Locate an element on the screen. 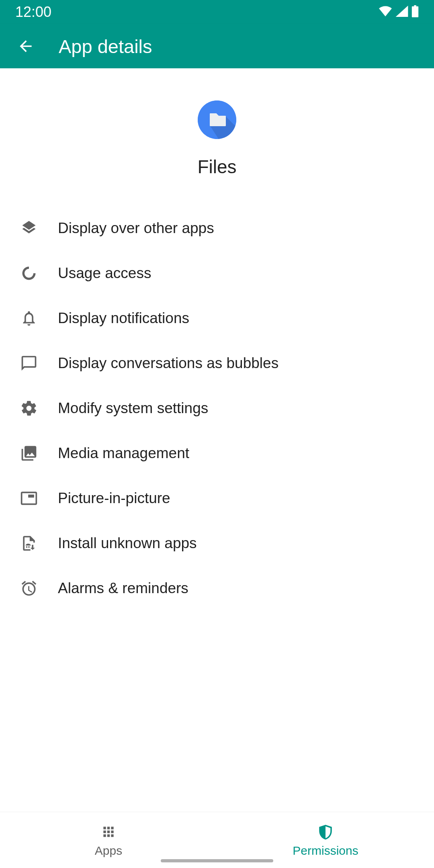 This screenshot has width=434, height=868. perm-display-bubbles: Display conversations as bubbles is located at coordinates (217, 363).